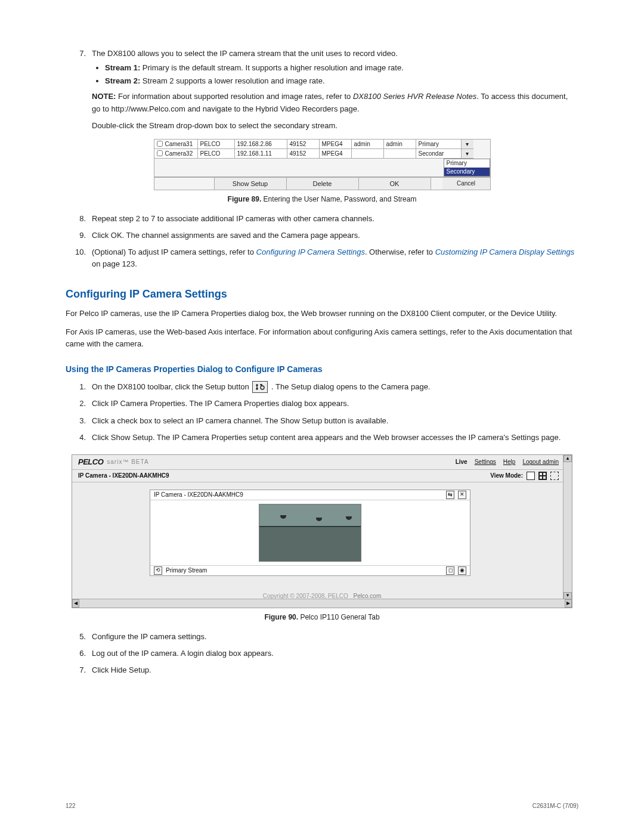  What do you see at coordinates (485, 462) in the screenshot?
I see `nav-settings: Settings` at bounding box center [485, 462].